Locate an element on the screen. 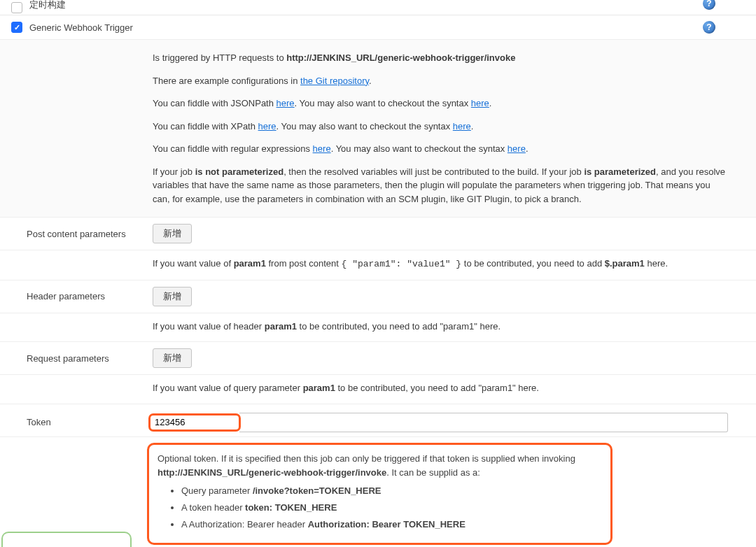 This screenshot has width=756, height=547. token-highlight is located at coordinates (195, 422).